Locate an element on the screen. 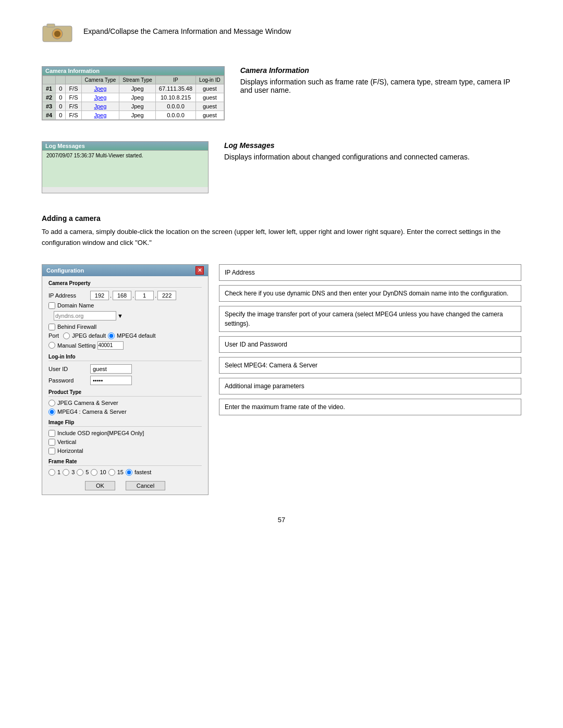  fps-1-radio is located at coordinates (52, 472).